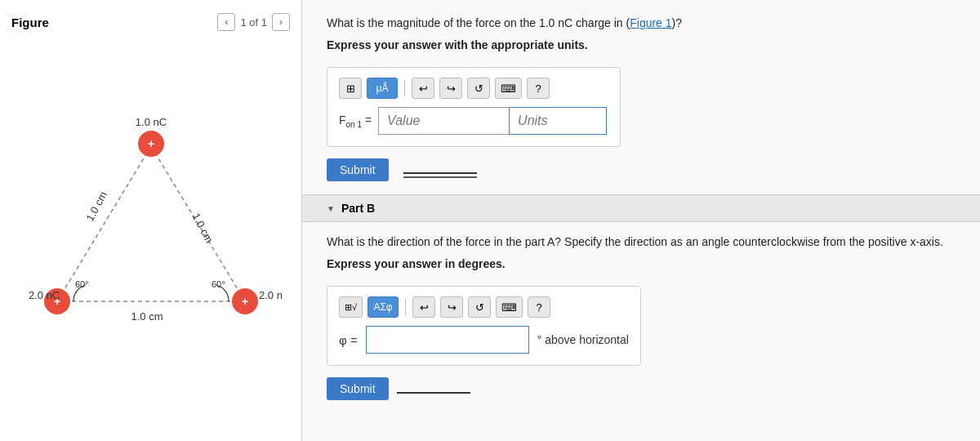 The height and width of the screenshot is (441, 980). Describe the element at coordinates (383, 307) in the screenshot. I see `sigma-button-b: ΑΣφ` at that location.